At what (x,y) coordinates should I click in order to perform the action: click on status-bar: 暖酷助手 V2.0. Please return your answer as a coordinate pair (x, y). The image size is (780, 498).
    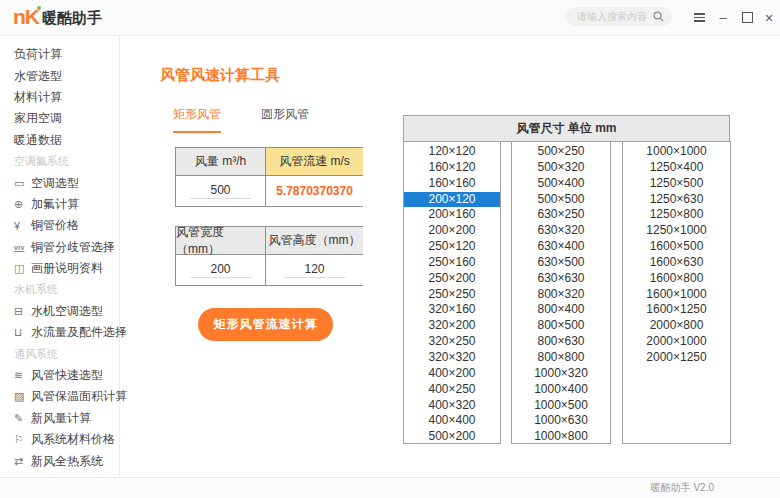
    Looking at the image, I should click on (390, 488).